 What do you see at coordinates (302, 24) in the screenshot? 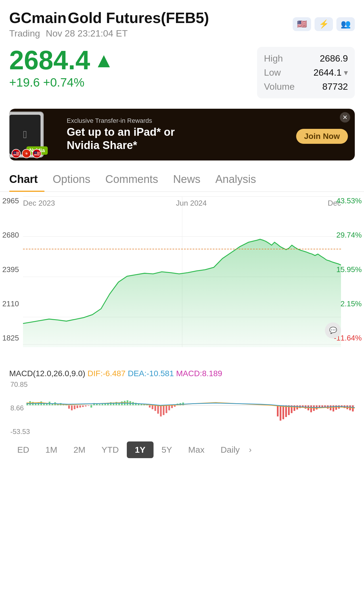
I see `flag-icon: 🇺🇸` at bounding box center [302, 24].